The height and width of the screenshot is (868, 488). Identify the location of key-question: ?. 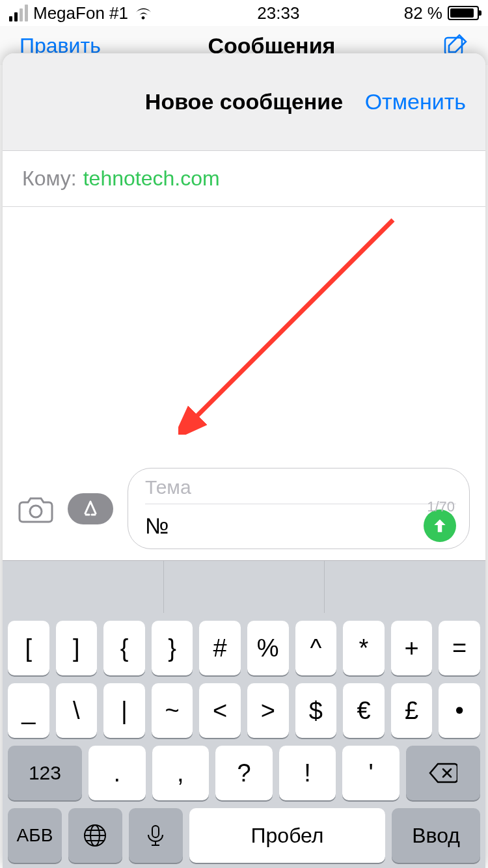
(244, 773).